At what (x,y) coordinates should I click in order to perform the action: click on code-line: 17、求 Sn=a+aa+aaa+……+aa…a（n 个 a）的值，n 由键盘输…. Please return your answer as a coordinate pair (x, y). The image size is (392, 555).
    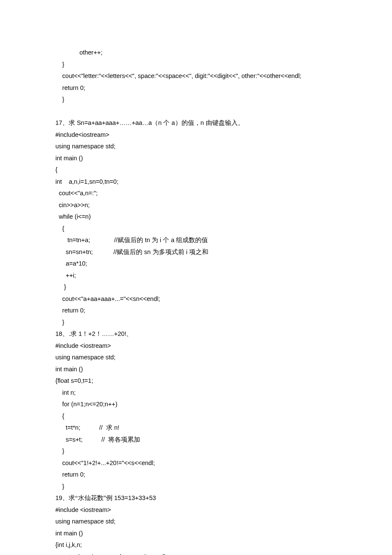
    Looking at the image, I should click on (196, 123).